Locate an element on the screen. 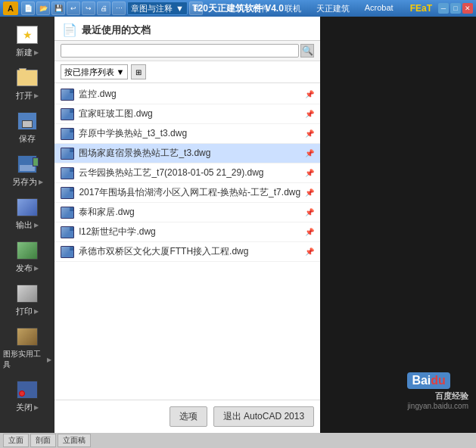 This screenshot has height=448, width=476. search-button: 🔍 is located at coordinates (307, 51).